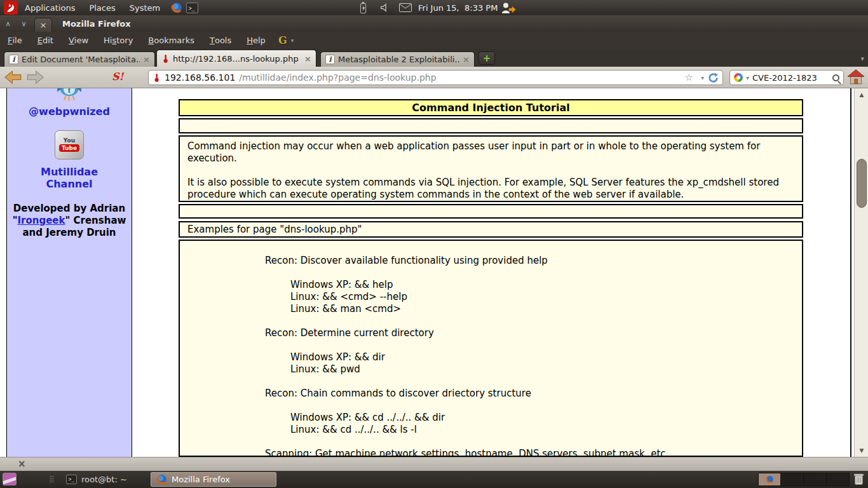 The image size is (868, 488). Describe the element at coordinates (8, 24) in the screenshot. I see `window-shade-button: ∧` at that location.